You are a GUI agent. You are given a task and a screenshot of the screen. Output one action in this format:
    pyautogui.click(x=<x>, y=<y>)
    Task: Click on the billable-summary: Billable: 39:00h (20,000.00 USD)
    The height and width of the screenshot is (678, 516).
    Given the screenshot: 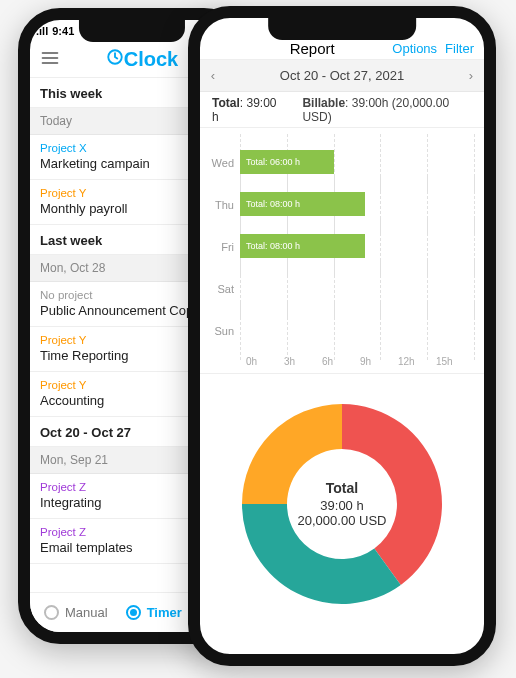 What is the action you would take?
    pyautogui.click(x=387, y=110)
    